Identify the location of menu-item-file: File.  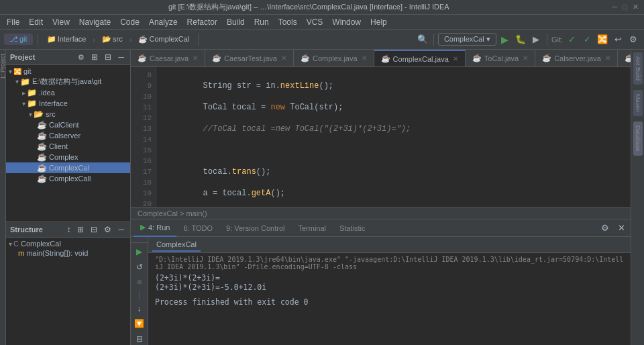
(13, 22).